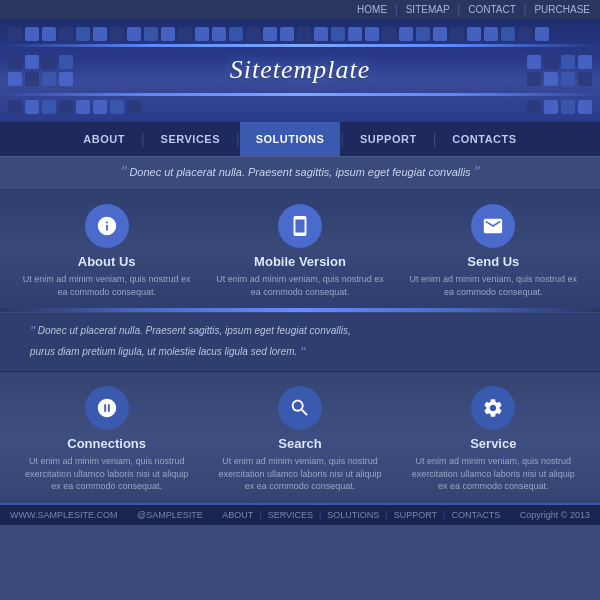 Image resolution: width=600 pixels, height=600 pixels. Describe the element at coordinates (300, 172) in the screenshot. I see `quote-text-1: Donec ut placerat nulla. Praesent sagitt…` at that location.